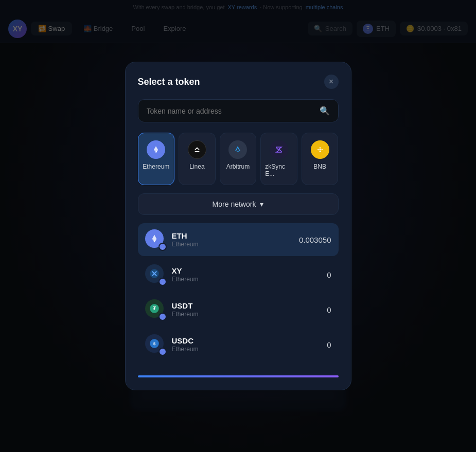 The height and width of the screenshot is (452, 476). What do you see at coordinates (155, 345) in the screenshot?
I see `token-icon-usdc: $ Ξ` at bounding box center [155, 345].